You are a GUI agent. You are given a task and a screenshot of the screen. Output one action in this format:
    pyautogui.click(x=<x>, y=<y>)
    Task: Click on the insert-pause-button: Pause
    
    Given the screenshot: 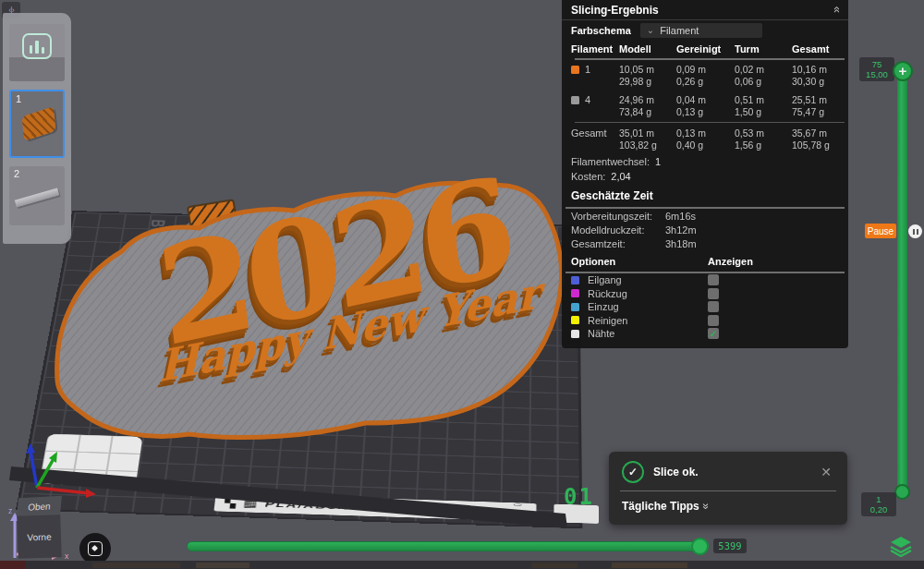 What is the action you would take?
    pyautogui.click(x=881, y=231)
    